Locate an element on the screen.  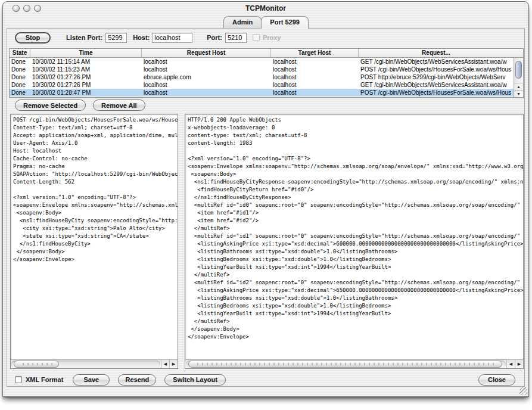
cell-time: 10/30/02 11:15:23 AM is located at coordinates (86, 69).